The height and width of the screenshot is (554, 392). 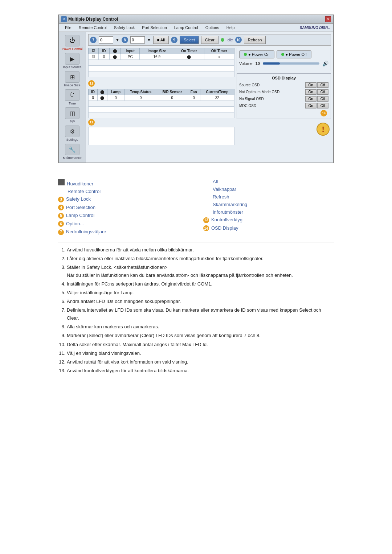 What do you see at coordinates (311, 99) in the screenshot?
I see `osd-nosignal-on: On` at bounding box center [311, 99].